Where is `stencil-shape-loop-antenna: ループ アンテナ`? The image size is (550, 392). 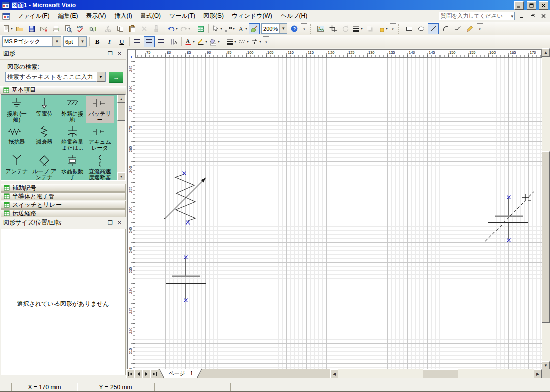
stencil-shape-loop-antenna: ループ アンテナ is located at coordinates (44, 167).